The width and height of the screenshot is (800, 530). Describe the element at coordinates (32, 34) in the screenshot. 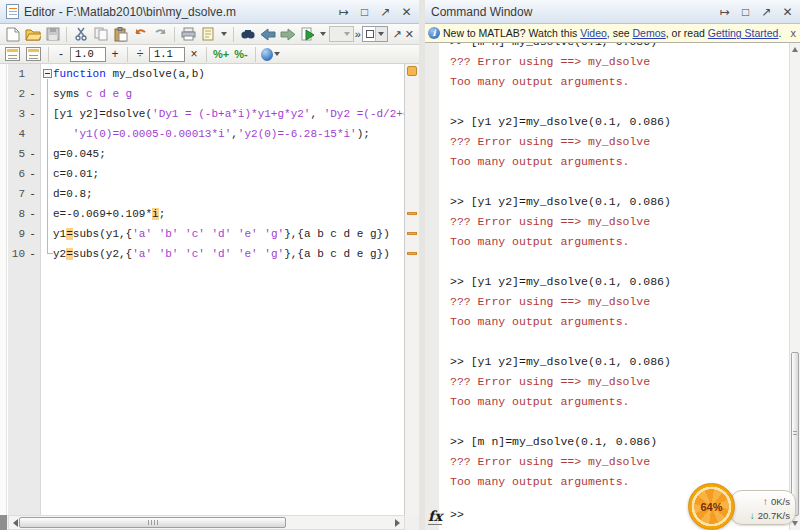

I see `open-file-button` at that location.